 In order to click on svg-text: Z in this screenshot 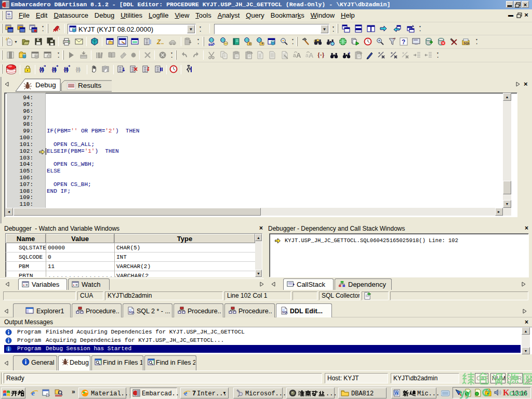, I will do `click(159, 42)`.